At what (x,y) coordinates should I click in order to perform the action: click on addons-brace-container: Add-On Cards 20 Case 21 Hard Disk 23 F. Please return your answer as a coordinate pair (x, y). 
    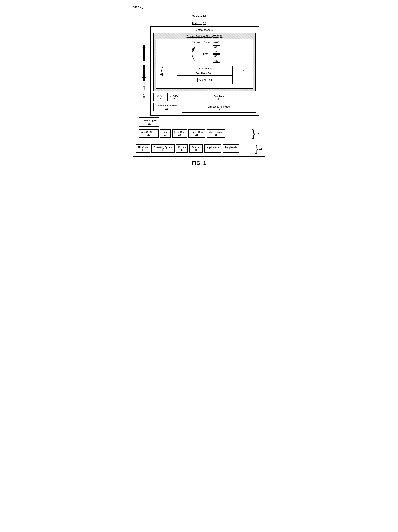
    Looking at the image, I should click on (199, 133).